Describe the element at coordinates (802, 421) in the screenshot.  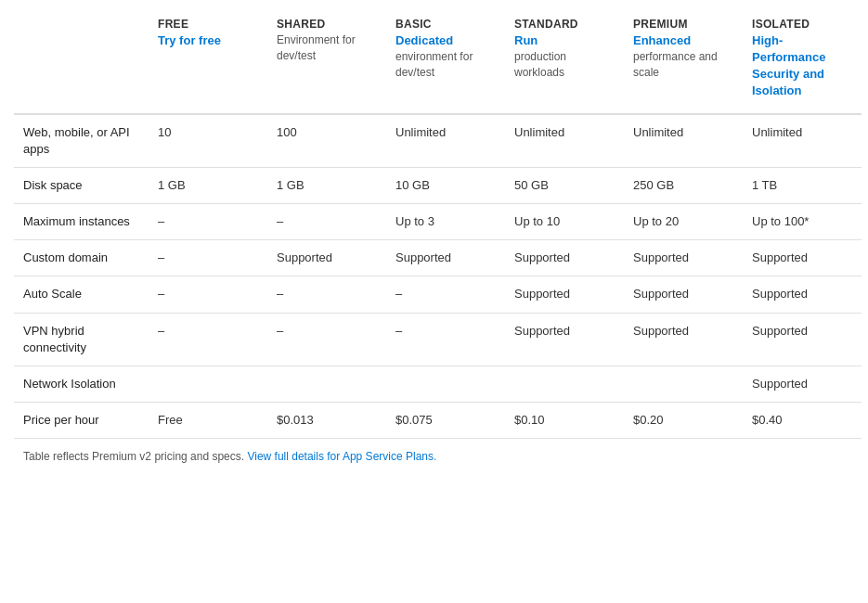
I see `cell-7-5: $0.40` at that location.